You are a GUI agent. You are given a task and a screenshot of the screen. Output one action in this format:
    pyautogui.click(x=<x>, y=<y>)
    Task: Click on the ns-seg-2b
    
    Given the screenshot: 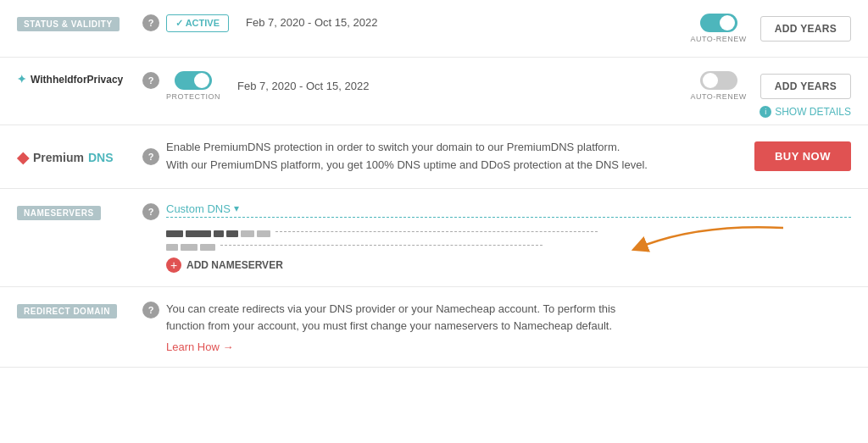 What is the action you would take?
    pyautogui.click(x=189, y=247)
    